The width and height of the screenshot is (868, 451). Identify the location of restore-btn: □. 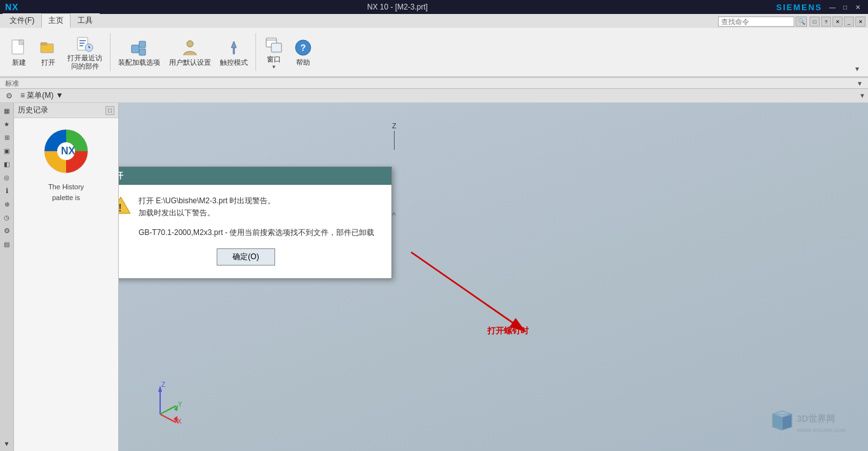
(845, 7).